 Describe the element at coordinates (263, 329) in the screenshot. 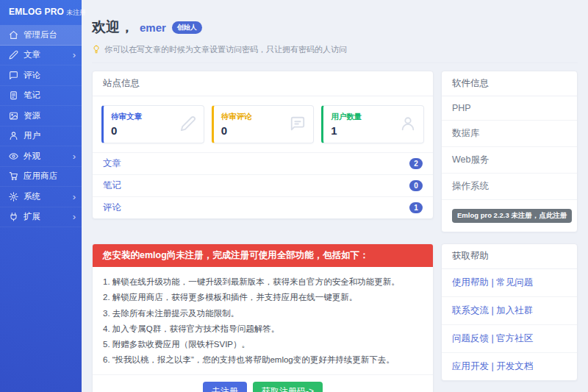

I see `notice-item: 4. 加入专属Q群，获得官方技术指导问题解答。` at that location.